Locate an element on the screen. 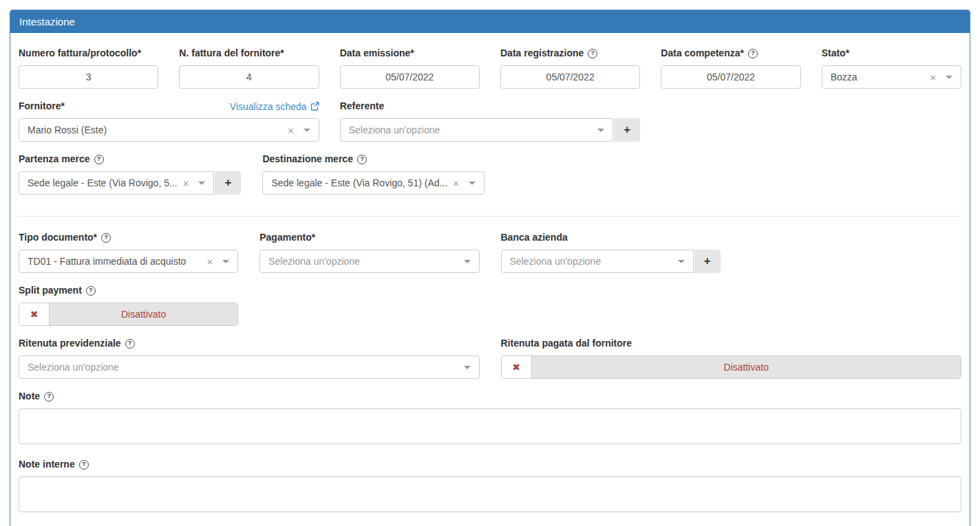  field-split-payment: Split payment ? ✖ Disattivato is located at coordinates (128, 305).